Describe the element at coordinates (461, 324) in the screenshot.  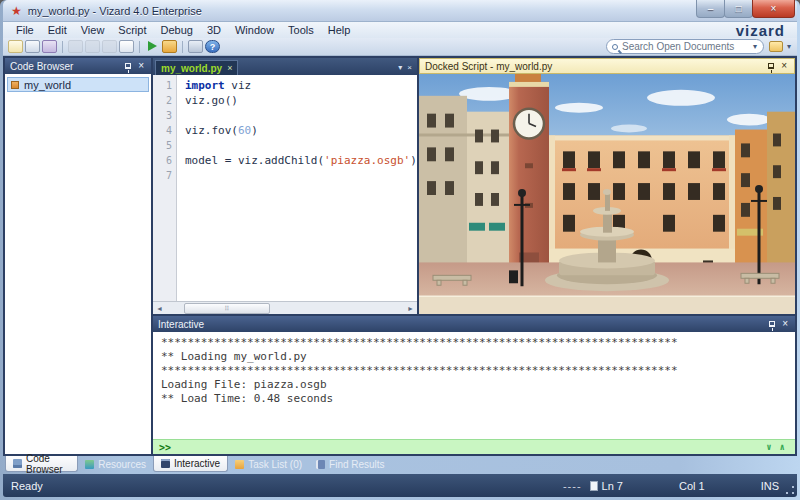
I see `interactive-title: Interactive` at that location.